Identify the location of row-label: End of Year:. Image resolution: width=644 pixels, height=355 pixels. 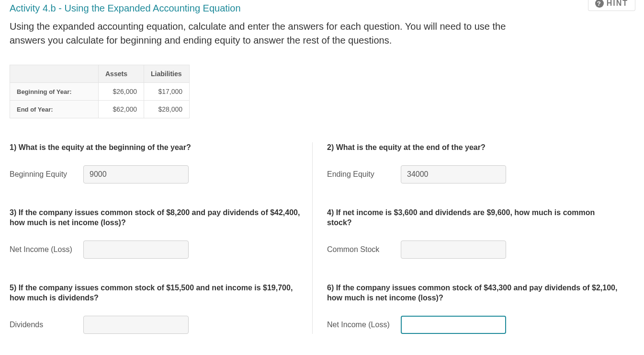
(55, 109).